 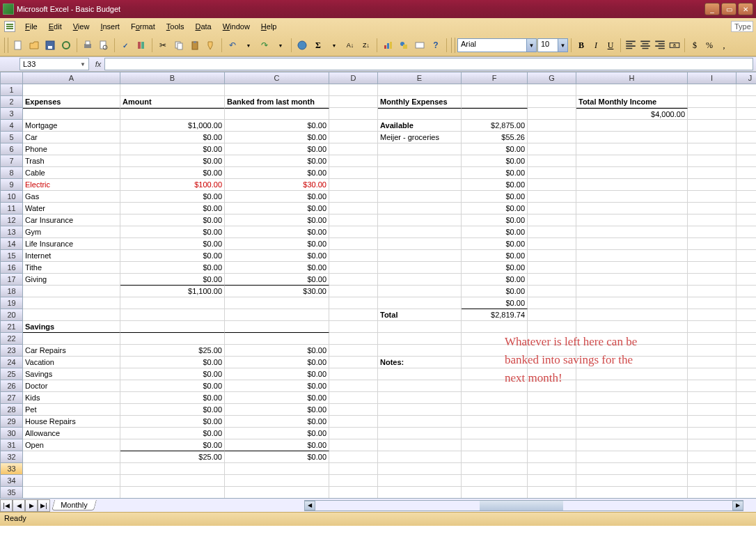 What do you see at coordinates (163, 45) in the screenshot?
I see `cut-icon: ✂` at bounding box center [163, 45].